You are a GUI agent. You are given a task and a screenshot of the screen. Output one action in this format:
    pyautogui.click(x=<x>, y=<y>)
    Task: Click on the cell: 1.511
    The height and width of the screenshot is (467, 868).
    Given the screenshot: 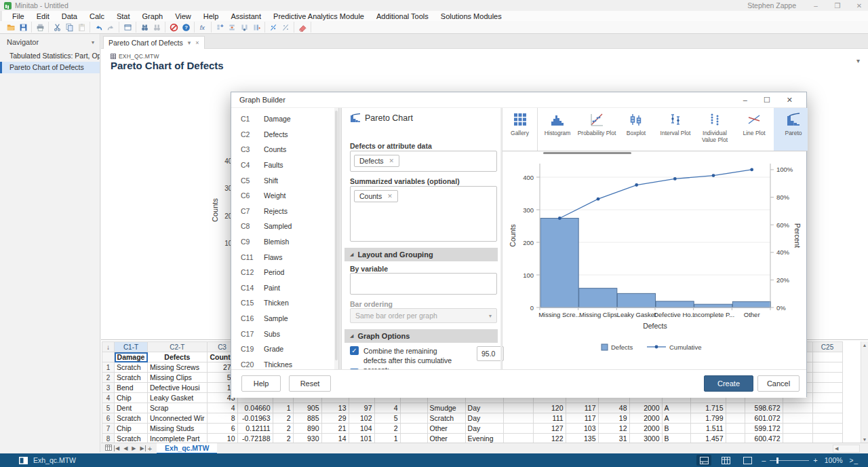 What is the action you would take?
    pyautogui.click(x=708, y=429)
    